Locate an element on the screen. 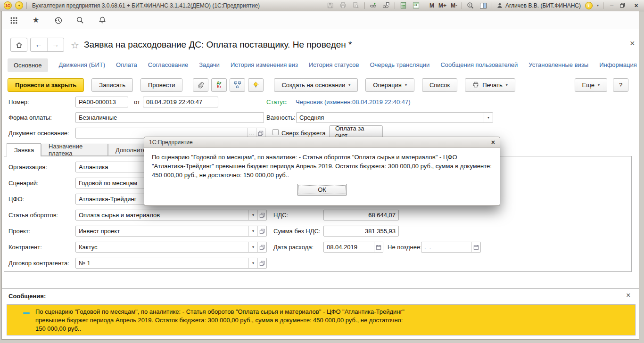  history-icon is located at coordinates (58, 20).